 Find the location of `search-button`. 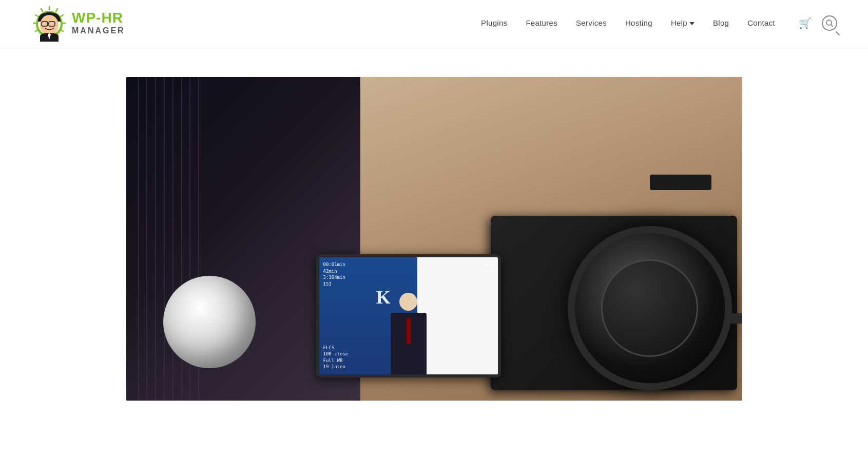

search-button is located at coordinates (830, 23).